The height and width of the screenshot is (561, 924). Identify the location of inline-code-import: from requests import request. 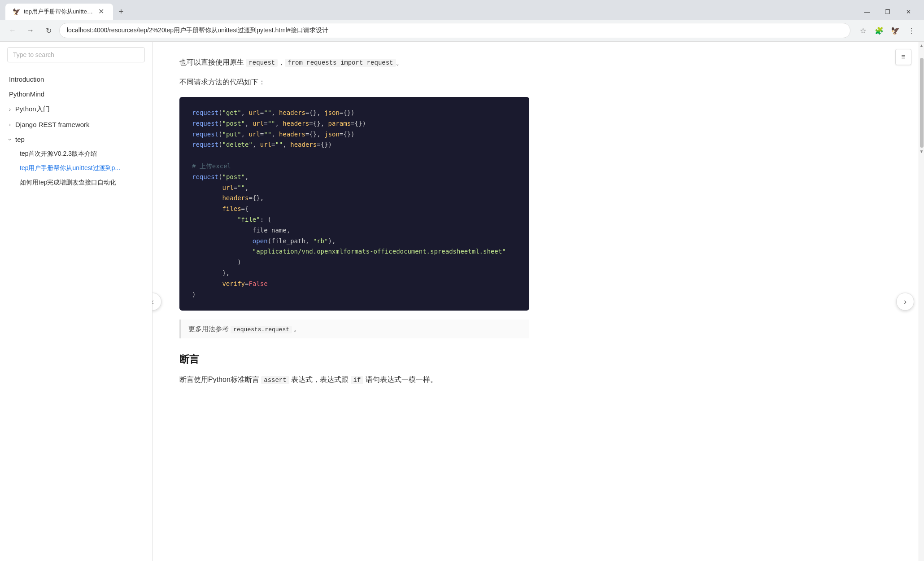
(340, 63).